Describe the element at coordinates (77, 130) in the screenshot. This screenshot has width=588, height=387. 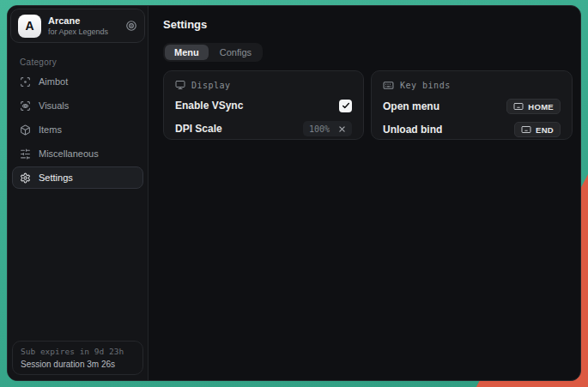
I see `sidebar-nav: Aimbot Visuals` at that location.